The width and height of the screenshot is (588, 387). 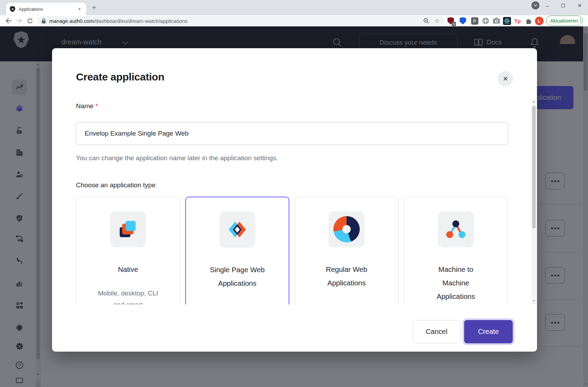 I want to click on maximize-icon, so click(x=563, y=6).